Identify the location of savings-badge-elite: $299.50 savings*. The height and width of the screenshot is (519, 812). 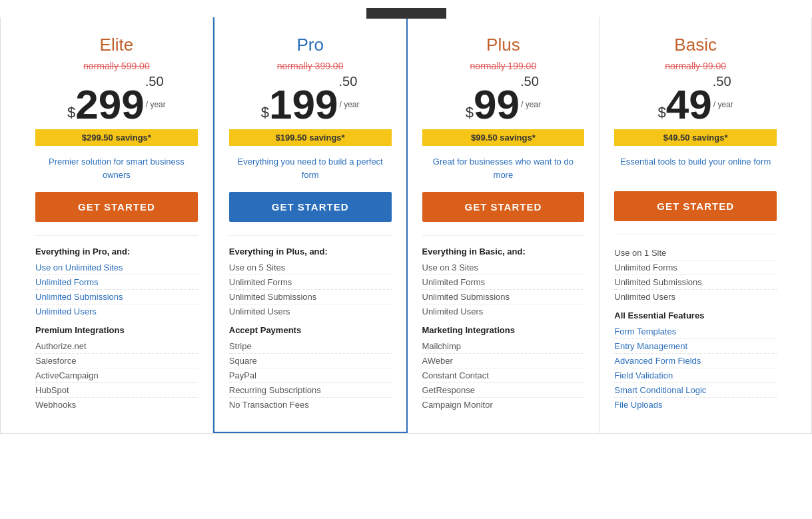
(117, 137).